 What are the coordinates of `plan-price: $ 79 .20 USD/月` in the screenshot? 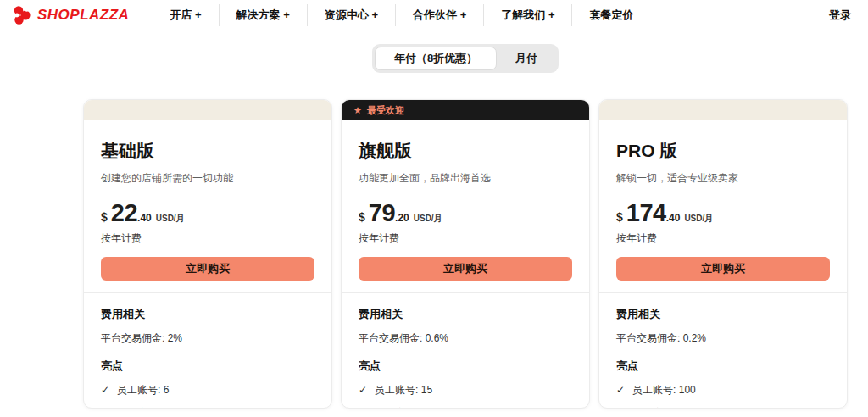 It's located at (465, 214).